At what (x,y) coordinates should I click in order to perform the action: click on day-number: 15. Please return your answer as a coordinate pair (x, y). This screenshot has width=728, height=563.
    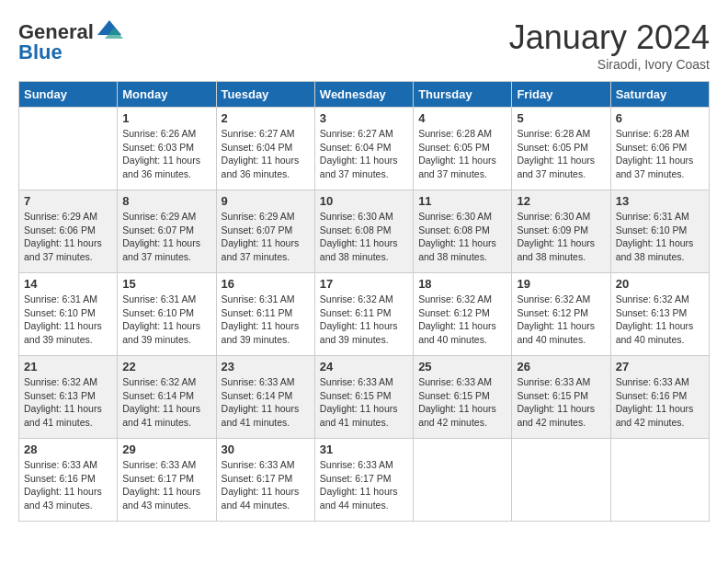
    Looking at the image, I should click on (166, 283).